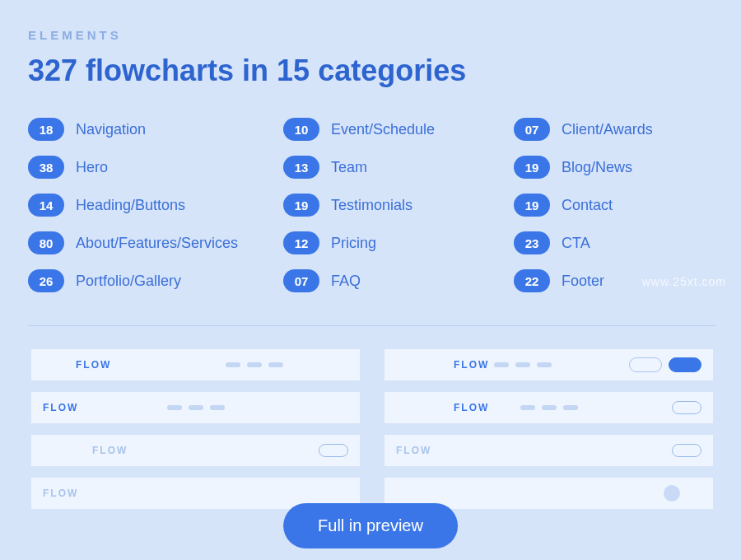 The width and height of the screenshot is (741, 560). I want to click on avatar-icon, so click(672, 493).